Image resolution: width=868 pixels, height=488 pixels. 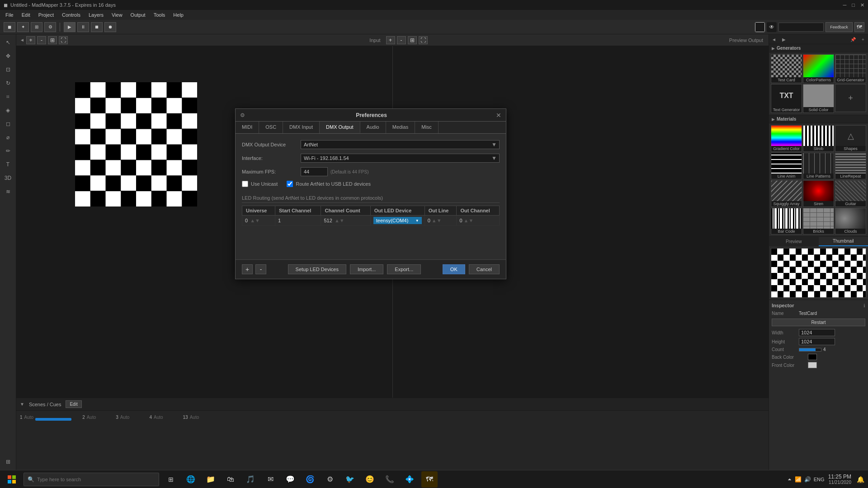 I want to click on mat-lineanim: Line Anim, so click(x=787, y=166).